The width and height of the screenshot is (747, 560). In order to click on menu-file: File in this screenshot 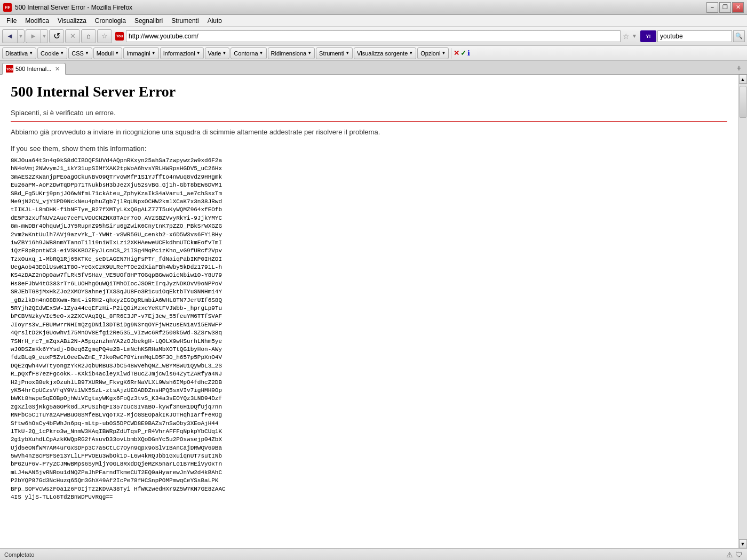, I will do `click(12, 21)`.